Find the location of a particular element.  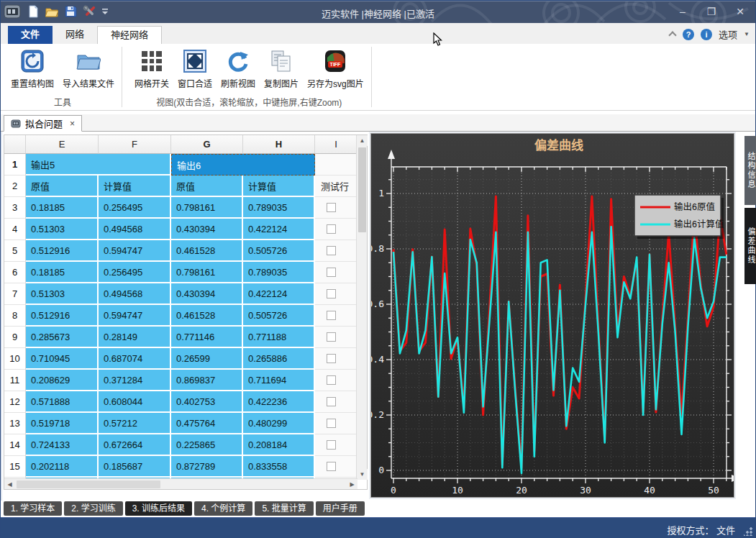

data-cell: 0.789035 is located at coordinates (279, 273).